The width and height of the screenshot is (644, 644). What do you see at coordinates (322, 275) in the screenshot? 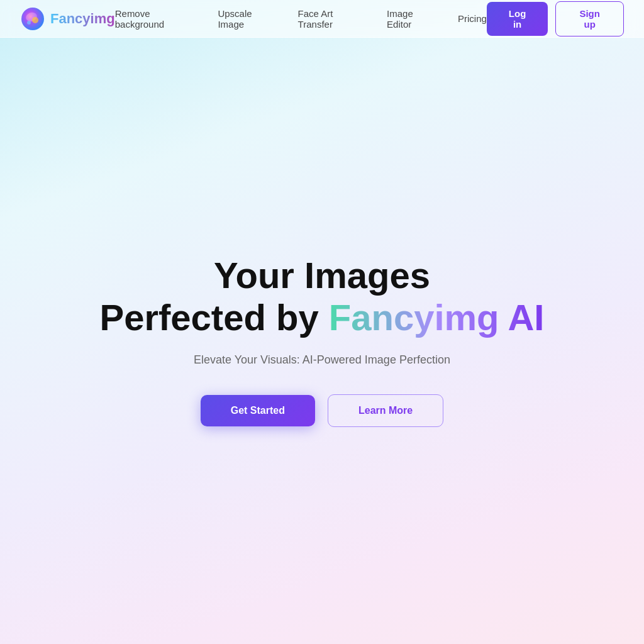
I see `hero-title-line1: Your Images` at bounding box center [322, 275].